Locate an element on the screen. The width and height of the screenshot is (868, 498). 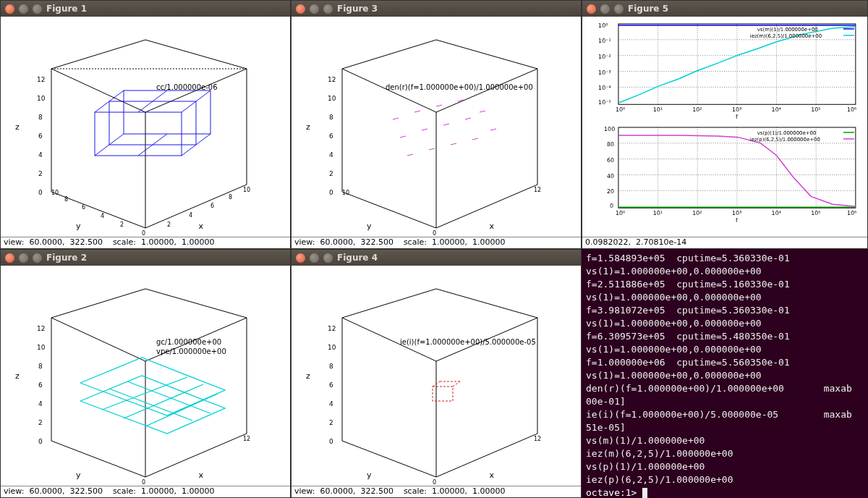
svg-text: 10⁻¹ is located at coordinates (605, 41).